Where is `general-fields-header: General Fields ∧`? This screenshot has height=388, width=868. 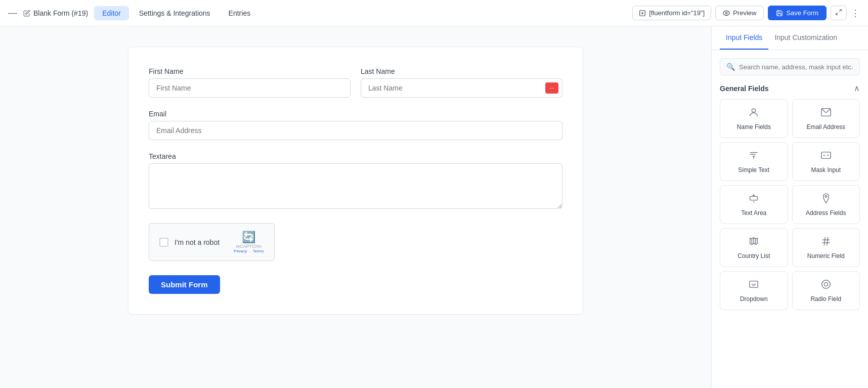 general-fields-header: General Fields ∧ is located at coordinates (790, 88).